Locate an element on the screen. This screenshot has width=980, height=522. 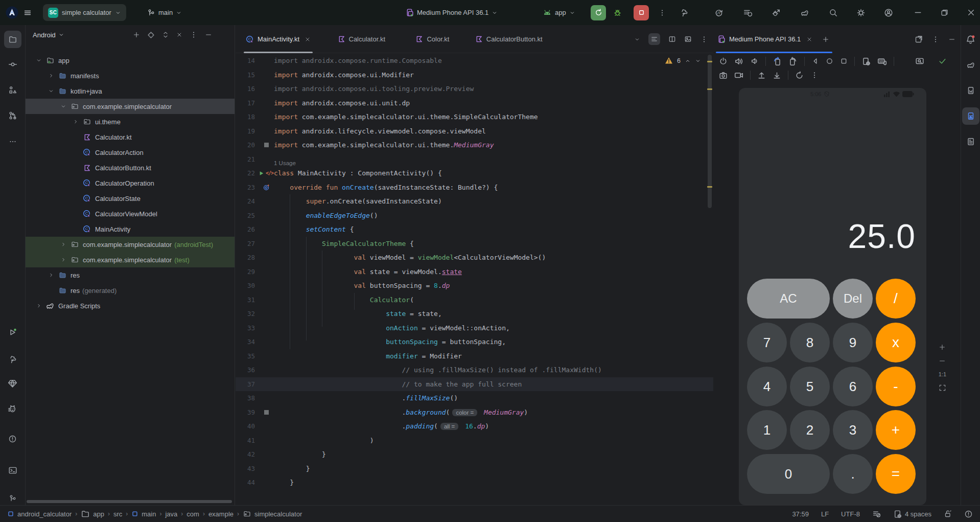
device-tab: Medium Phone API 36.1 is located at coordinates (773, 39).